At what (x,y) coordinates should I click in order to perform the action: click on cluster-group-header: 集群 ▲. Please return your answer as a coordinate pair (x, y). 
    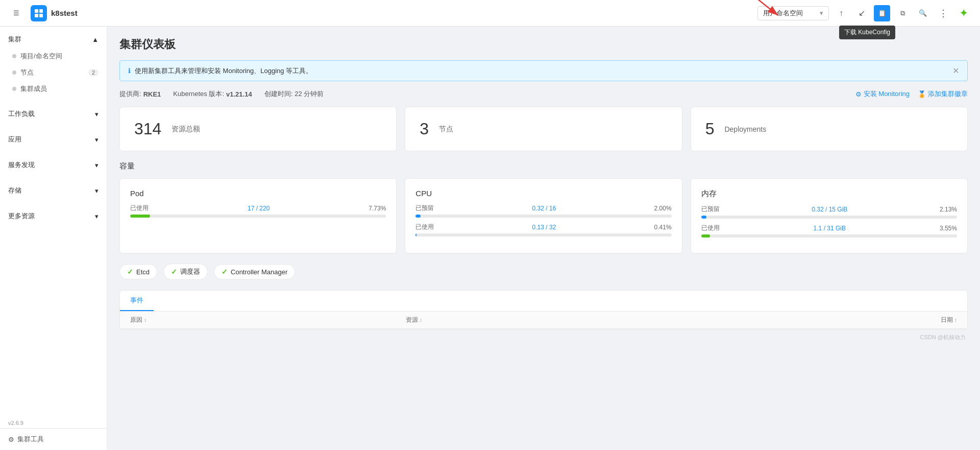
    Looking at the image, I should click on (53, 39).